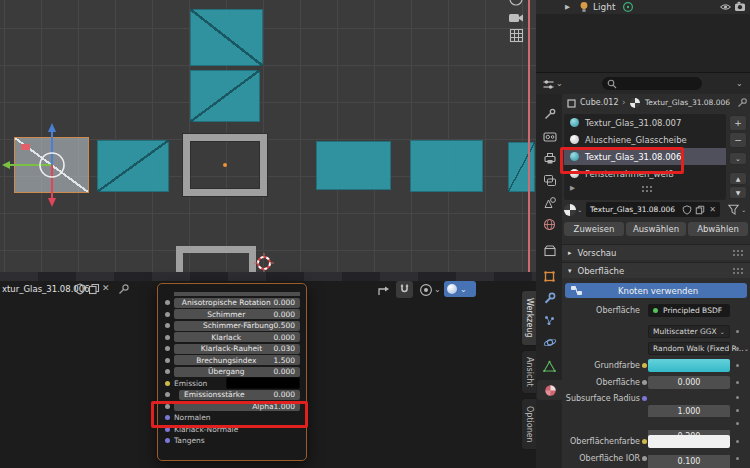 This screenshot has width=750, height=468. Describe the element at coordinates (6, 165) in the screenshot. I see `gizmo-x-arrow` at that location.